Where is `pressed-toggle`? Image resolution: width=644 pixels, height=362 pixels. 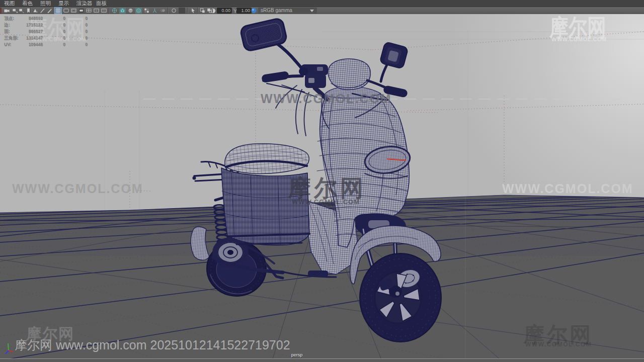 pressed-toggle is located at coordinates (182, 11).